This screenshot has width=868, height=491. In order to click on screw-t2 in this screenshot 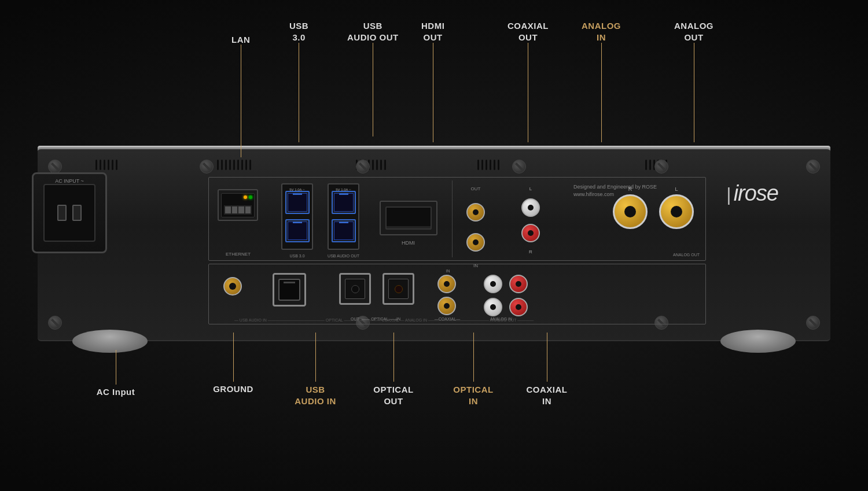, I will do `click(363, 167)`.